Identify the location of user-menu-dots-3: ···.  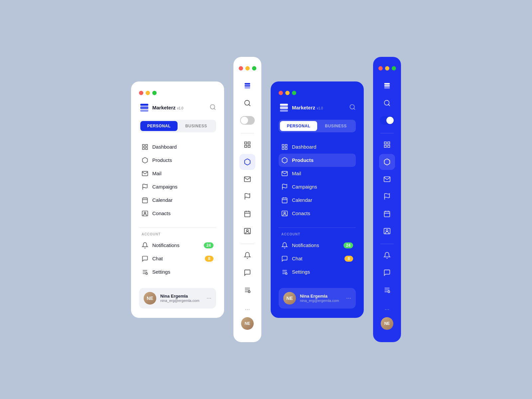
(348, 298).